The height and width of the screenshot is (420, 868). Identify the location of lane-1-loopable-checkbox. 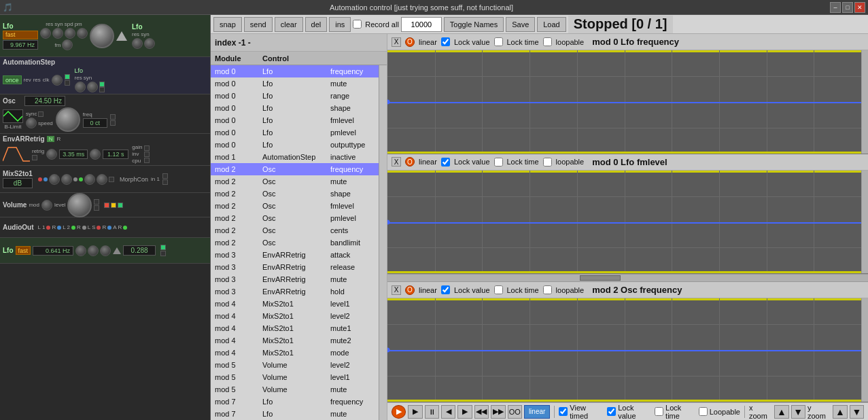
(548, 162).